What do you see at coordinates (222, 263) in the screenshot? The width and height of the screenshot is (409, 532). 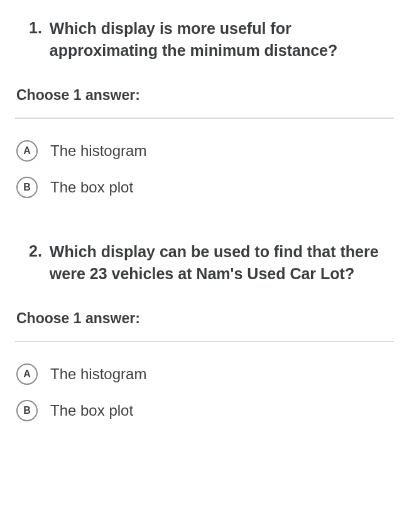 I see `question-2-text: Which display can be used to find that t…` at bounding box center [222, 263].